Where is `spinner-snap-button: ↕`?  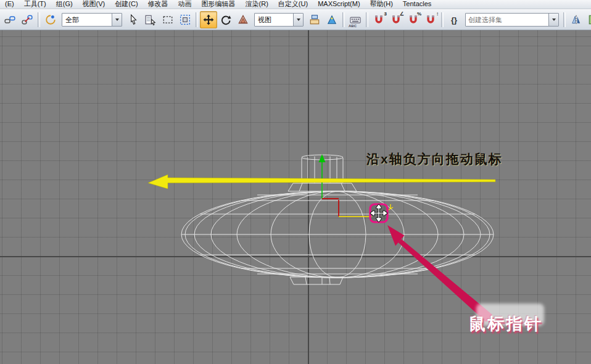 spinner-snap-button: ↕ is located at coordinates (431, 20).